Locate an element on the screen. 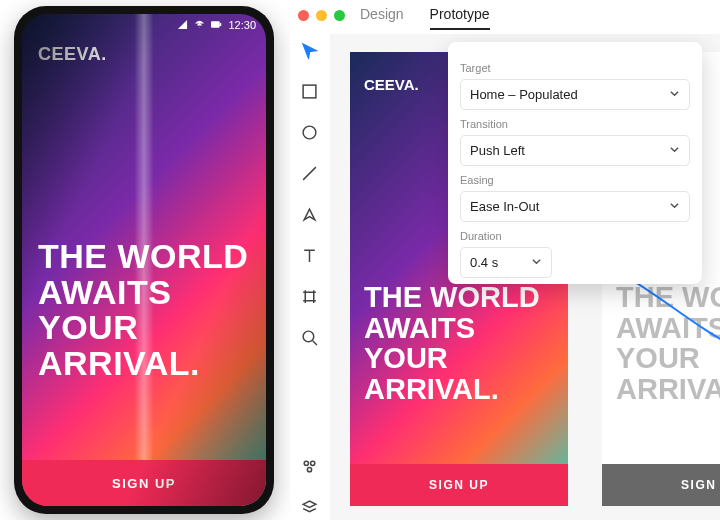 This screenshot has width=720, height=520. signup-button: SIGN UP is located at coordinates (144, 483).